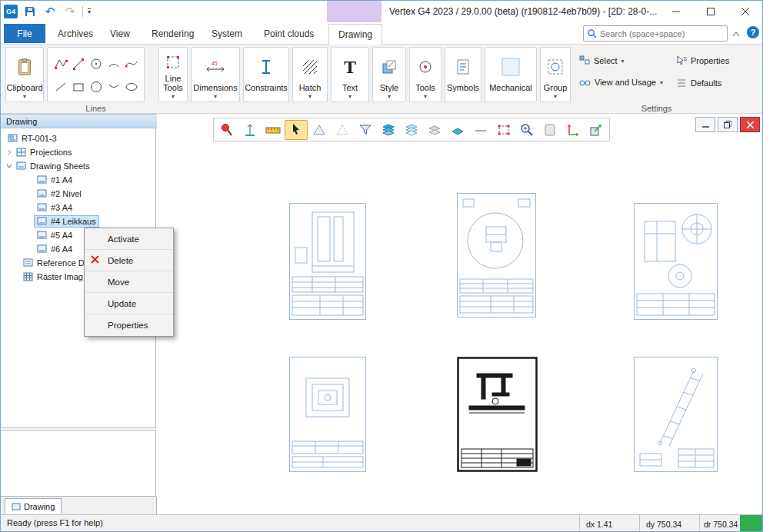 The height and width of the screenshot is (532, 763). I want to click on group-button: Group ▾, so click(555, 75).